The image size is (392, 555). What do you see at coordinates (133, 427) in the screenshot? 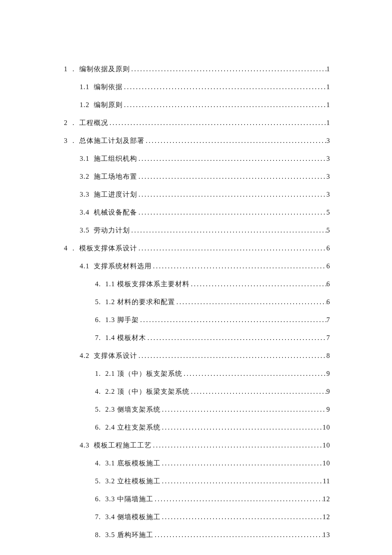
I see `toc-entry-title: 2.4 立柱支架系统` at bounding box center [133, 427].